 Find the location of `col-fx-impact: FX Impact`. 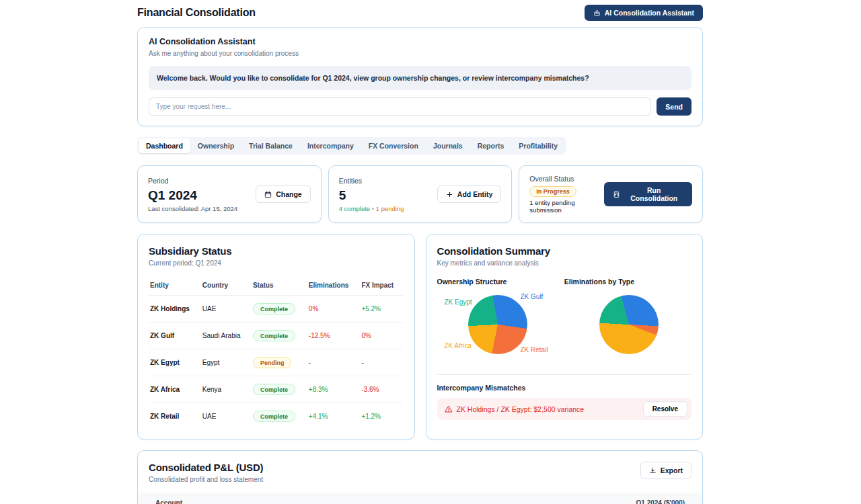

col-fx-impact: FX Impact is located at coordinates (381, 286).